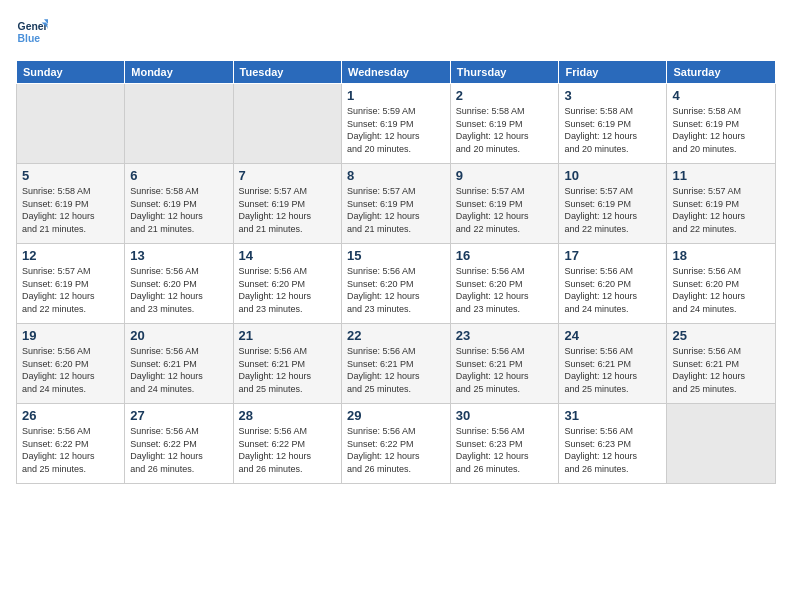  I want to click on day-cell: 29Sunrise: 5:56 AM Sunset: 6:22 PM Dayli…, so click(396, 444).